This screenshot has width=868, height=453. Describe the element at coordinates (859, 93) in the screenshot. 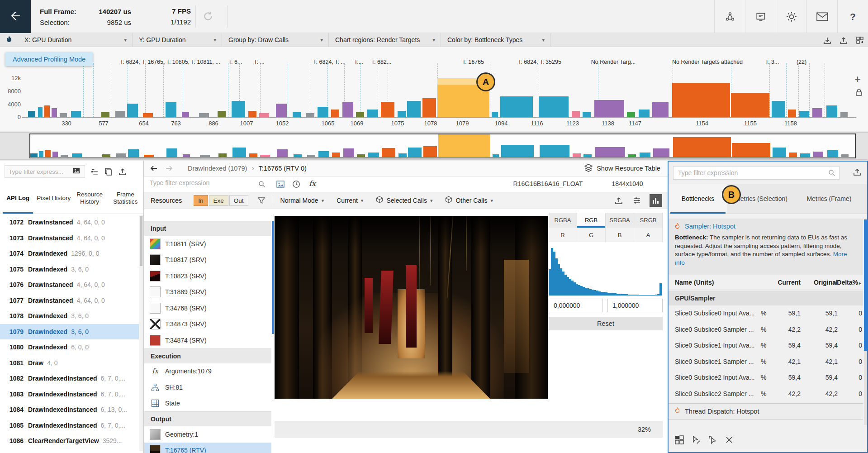

I see `lock-icon` at that location.